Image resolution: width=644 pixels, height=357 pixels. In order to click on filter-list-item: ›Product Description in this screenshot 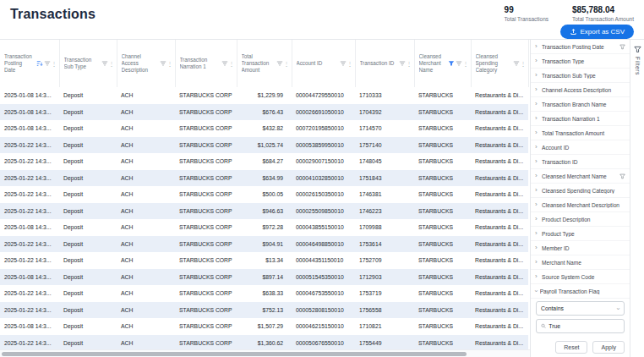, I will do `click(580, 220)`.